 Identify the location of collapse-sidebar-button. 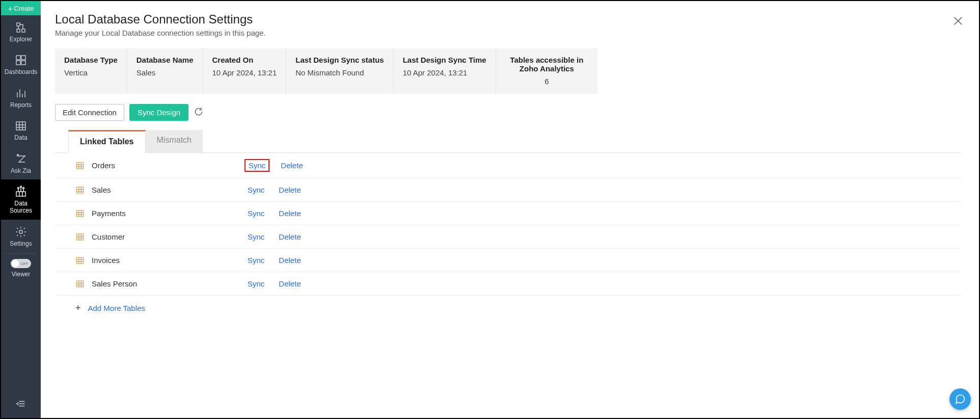
(21, 405).